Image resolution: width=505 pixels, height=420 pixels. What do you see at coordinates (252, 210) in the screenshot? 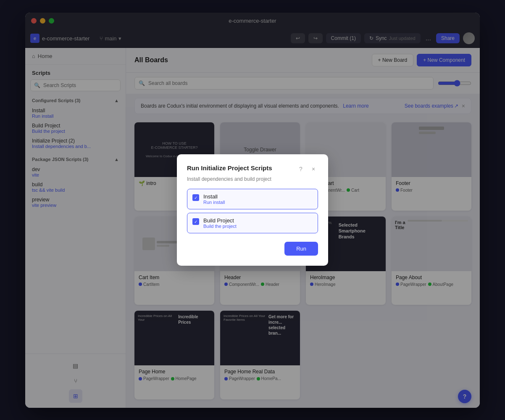
I see `run-scripts-modal: Run Initialize Project Scripts ? × Insta…` at bounding box center [252, 210].